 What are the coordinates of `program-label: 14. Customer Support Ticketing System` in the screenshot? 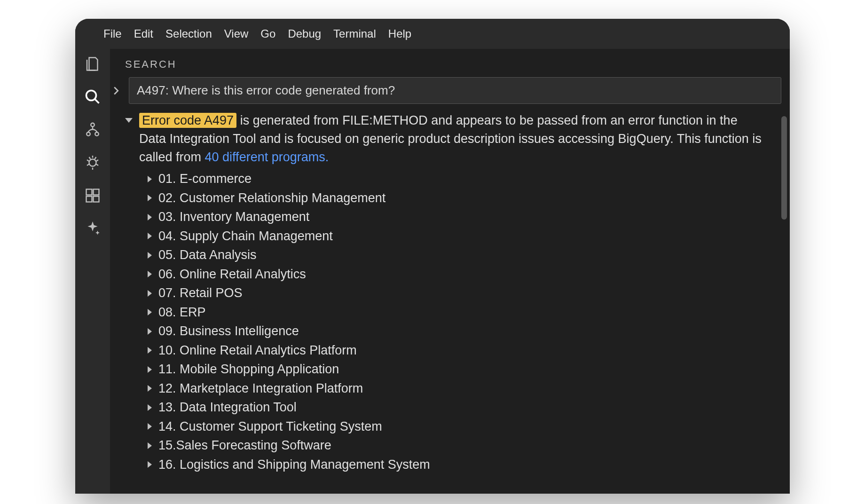 It's located at (270, 427).